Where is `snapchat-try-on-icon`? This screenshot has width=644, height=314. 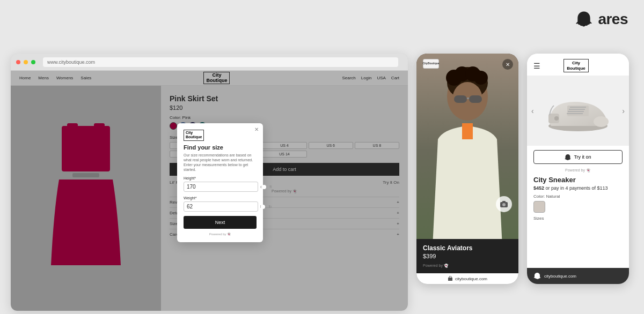
snapchat-try-on-icon is located at coordinates (568, 157).